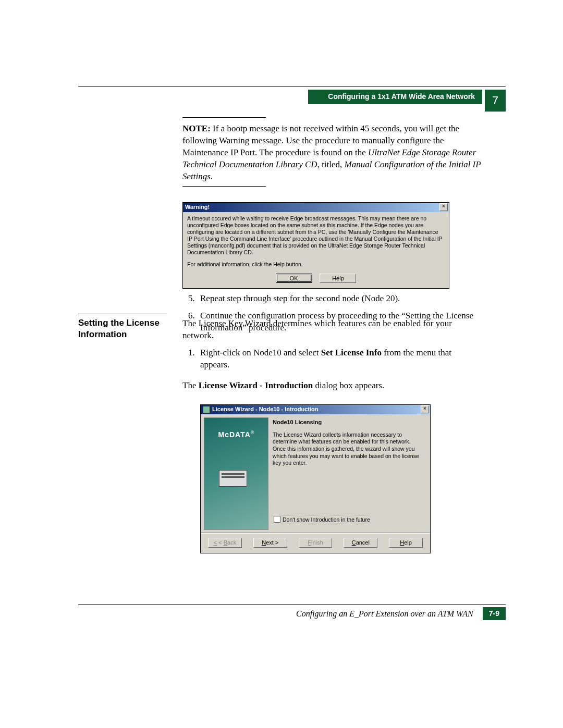 Image resolution: width=563 pixels, height=728 pixels. I want to click on warning-titlebar: Warning! ×, so click(316, 207).